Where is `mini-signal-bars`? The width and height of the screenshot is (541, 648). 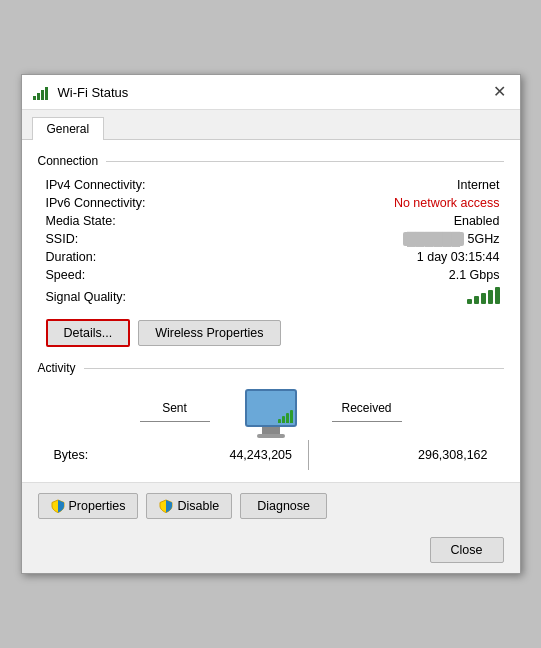
mini-signal-bars is located at coordinates (286, 416).